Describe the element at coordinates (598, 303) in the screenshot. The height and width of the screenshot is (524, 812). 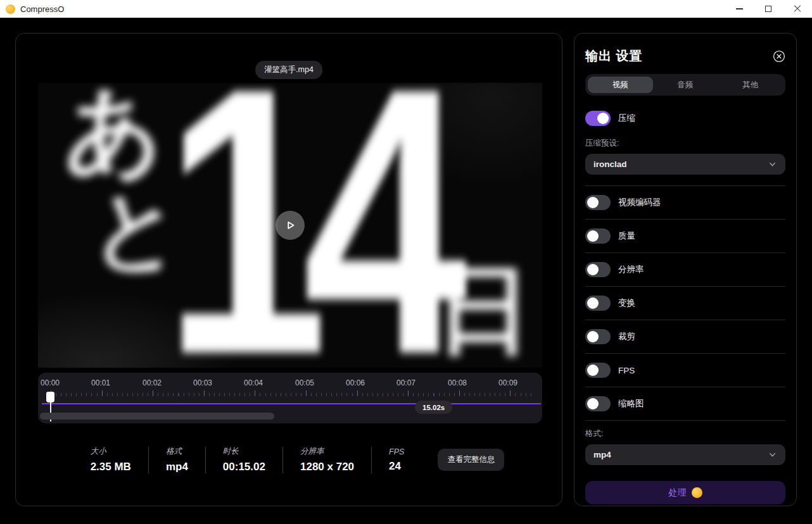
I see `transform-toggle` at that location.